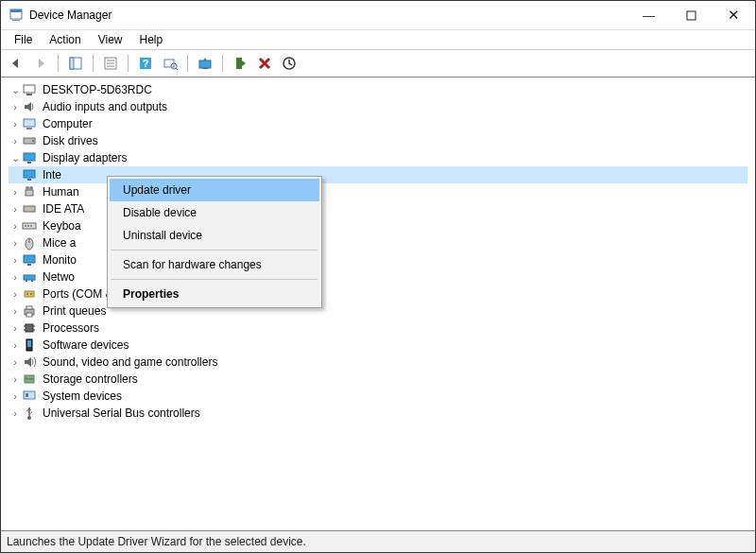  I want to click on disable-device-button, so click(289, 63).